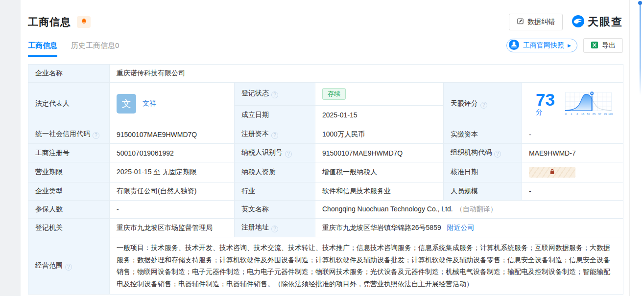  I want to click on svg-text: 15, so click(583, 114).